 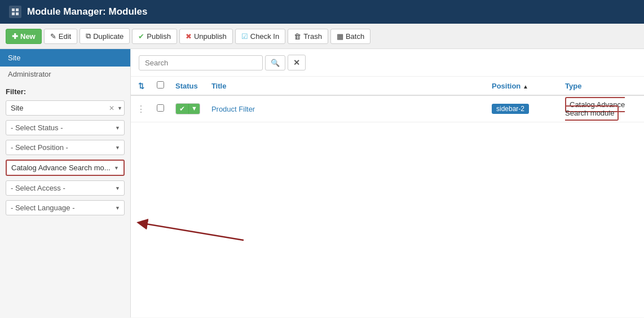 What do you see at coordinates (510, 109) in the screenshot?
I see `position-badge: sidebar-2` at bounding box center [510, 109].